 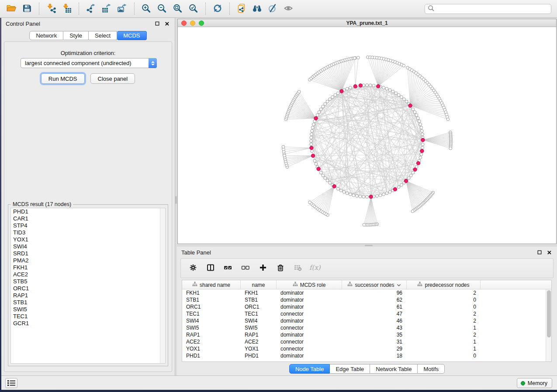 I want to click on select-all-button, so click(x=228, y=268).